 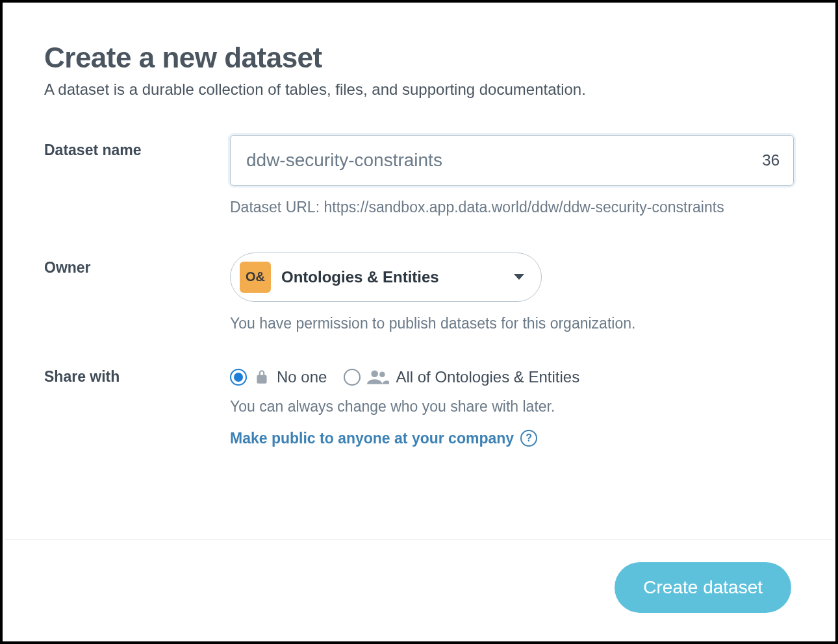 What do you see at coordinates (255, 277) in the screenshot?
I see `owner-avatar: O&` at bounding box center [255, 277].